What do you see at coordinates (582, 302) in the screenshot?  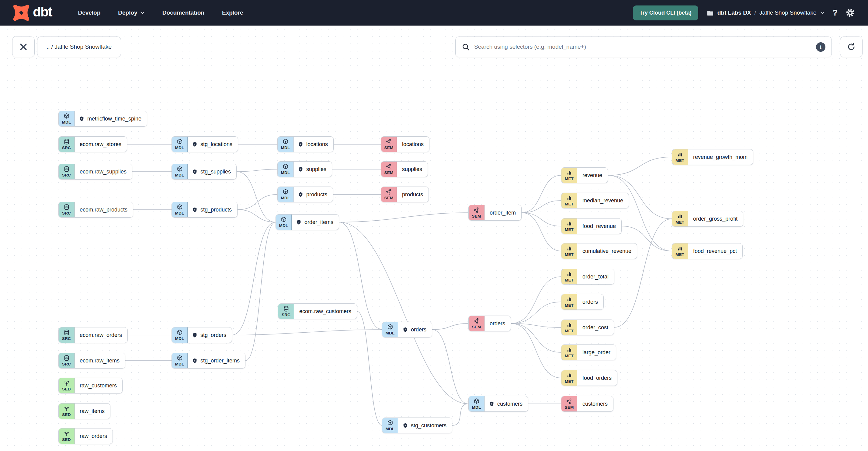 I see `node-orders_metric: MET orders` at bounding box center [582, 302].